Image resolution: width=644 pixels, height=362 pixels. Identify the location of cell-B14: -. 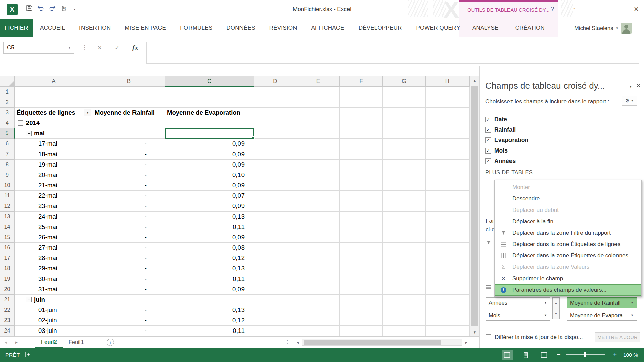
(129, 227).